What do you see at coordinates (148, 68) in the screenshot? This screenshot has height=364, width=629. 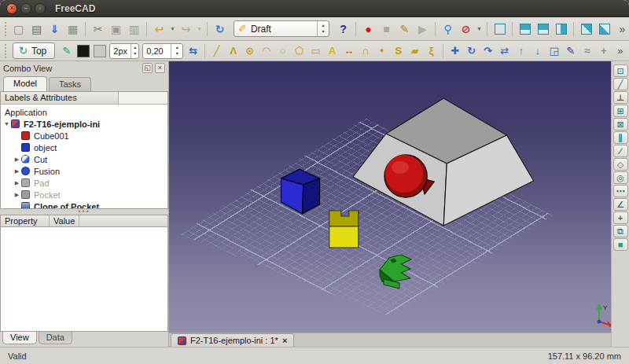 I see `panel-float-icon: ◱` at bounding box center [148, 68].